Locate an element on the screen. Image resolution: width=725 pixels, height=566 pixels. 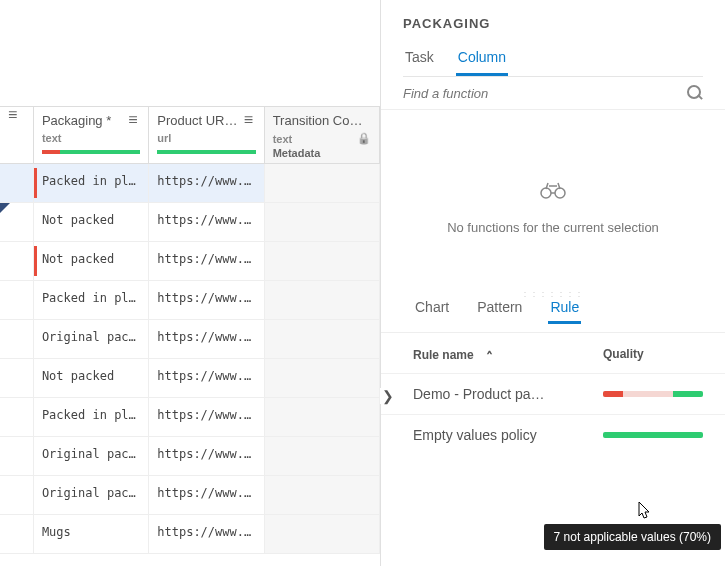
binoculars-icon is located at coordinates (553, 193).